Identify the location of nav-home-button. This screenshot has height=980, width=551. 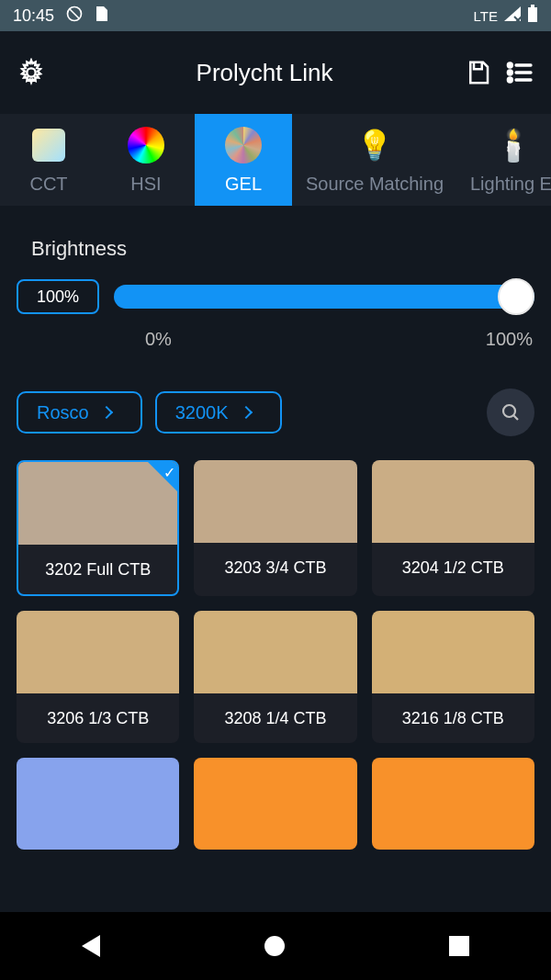
(275, 946).